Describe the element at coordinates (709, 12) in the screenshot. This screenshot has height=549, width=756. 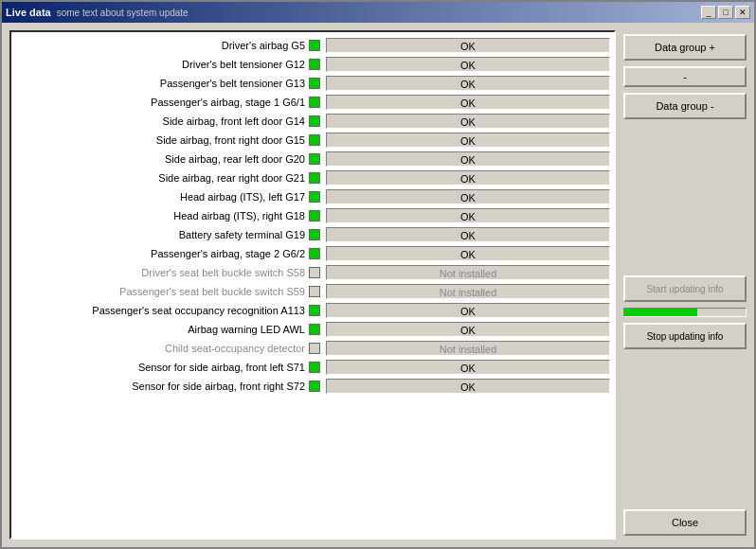
I see `minimize-button: _` at that location.